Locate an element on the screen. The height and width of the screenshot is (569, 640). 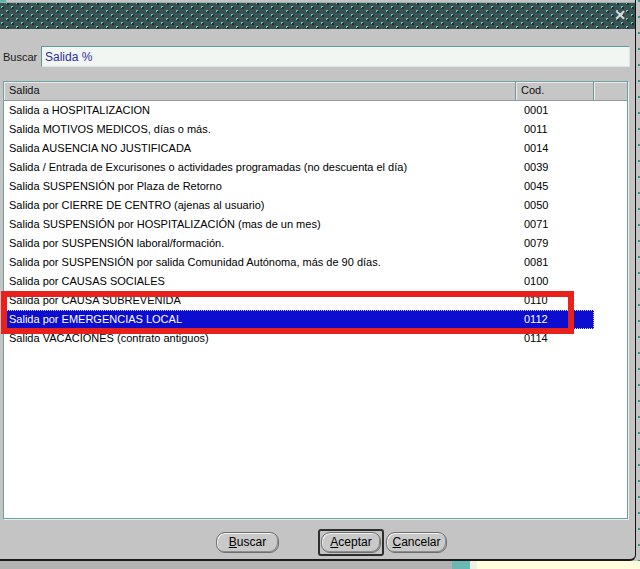
item-label: Salida por CIERRE DE CENTRO (ajenas al u… is located at coordinates (257, 206).